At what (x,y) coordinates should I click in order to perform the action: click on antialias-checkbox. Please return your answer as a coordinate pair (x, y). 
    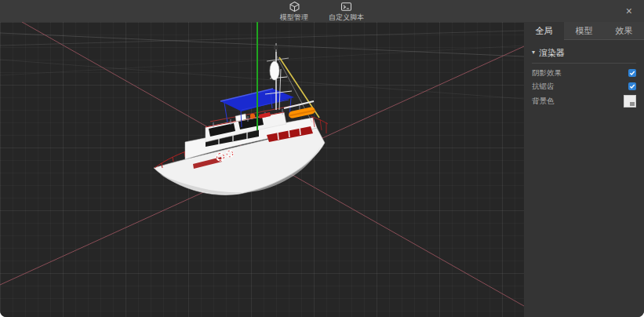
    Looking at the image, I should click on (632, 86).